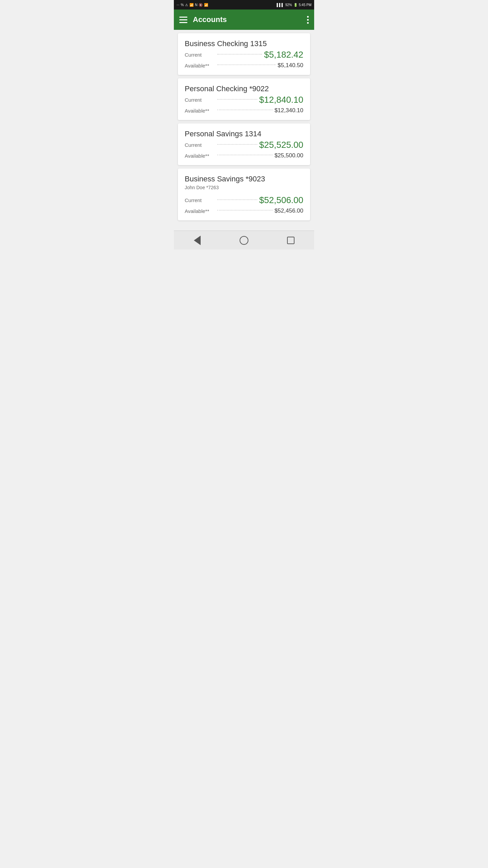  I want to click on account-name-business-checking: Business Checking 1315, so click(244, 44).